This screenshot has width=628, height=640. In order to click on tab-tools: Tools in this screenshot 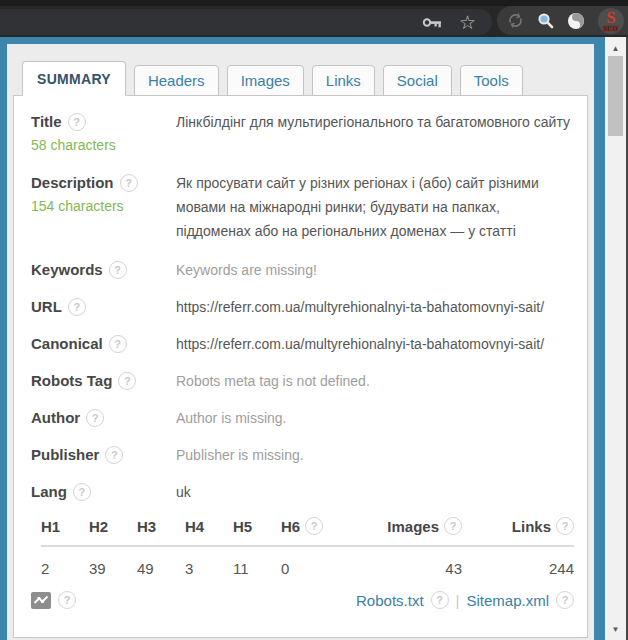, I will do `click(492, 80)`.